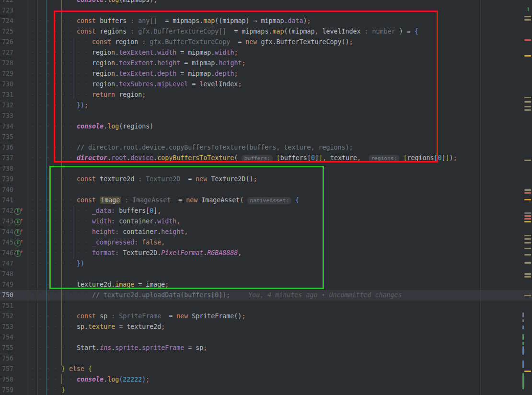 The width and height of the screenshot is (532, 395). What do you see at coordinates (113, 348) in the screenshot?
I see `code-token: .` at bounding box center [113, 348].